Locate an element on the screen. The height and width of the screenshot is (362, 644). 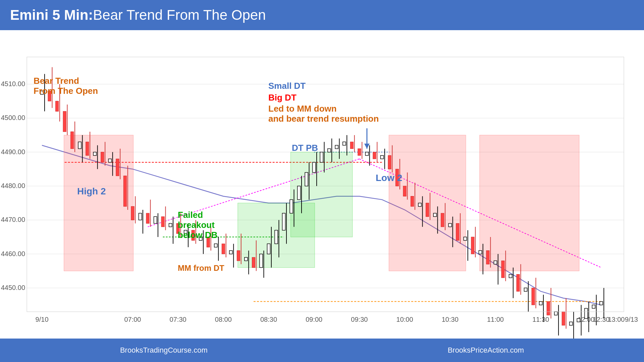
footer-left: BrooksTradingCourse.com is located at coordinates (164, 350).